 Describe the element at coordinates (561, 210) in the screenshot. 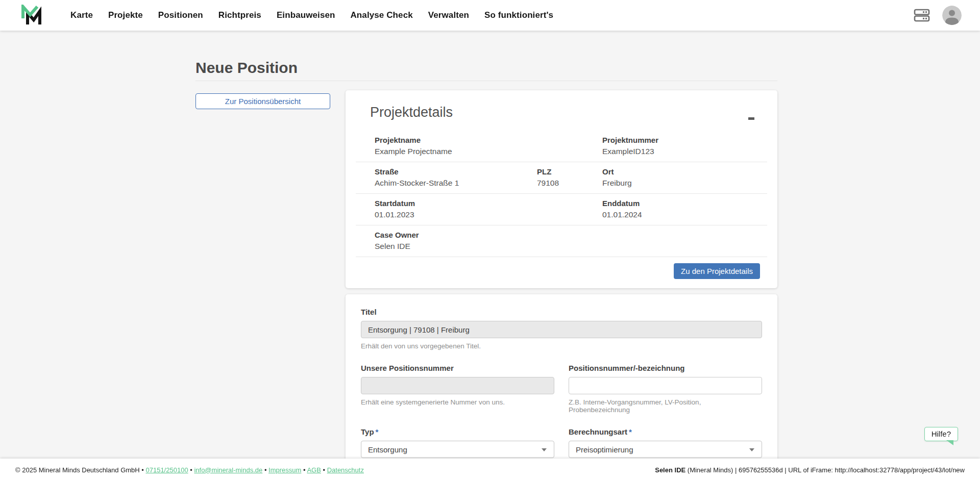

I see `table-row: Startdatum 01.01.2023 Enddatum 01.01.202…` at that location.